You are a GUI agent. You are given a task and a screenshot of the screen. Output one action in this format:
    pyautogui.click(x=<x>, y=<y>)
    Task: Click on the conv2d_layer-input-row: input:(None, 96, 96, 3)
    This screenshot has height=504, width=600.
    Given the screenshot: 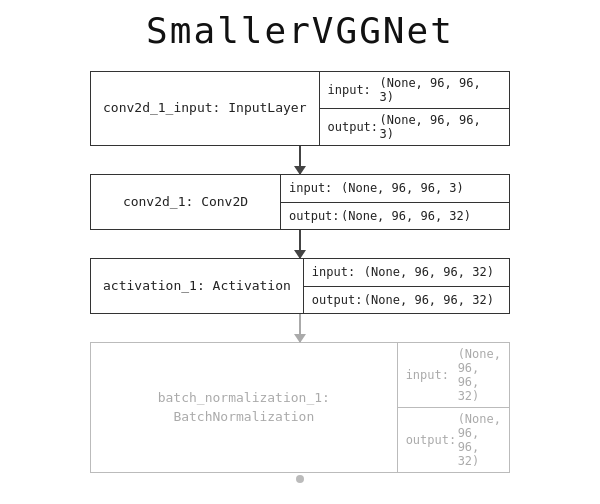 What is the action you would take?
    pyautogui.click(x=395, y=189)
    